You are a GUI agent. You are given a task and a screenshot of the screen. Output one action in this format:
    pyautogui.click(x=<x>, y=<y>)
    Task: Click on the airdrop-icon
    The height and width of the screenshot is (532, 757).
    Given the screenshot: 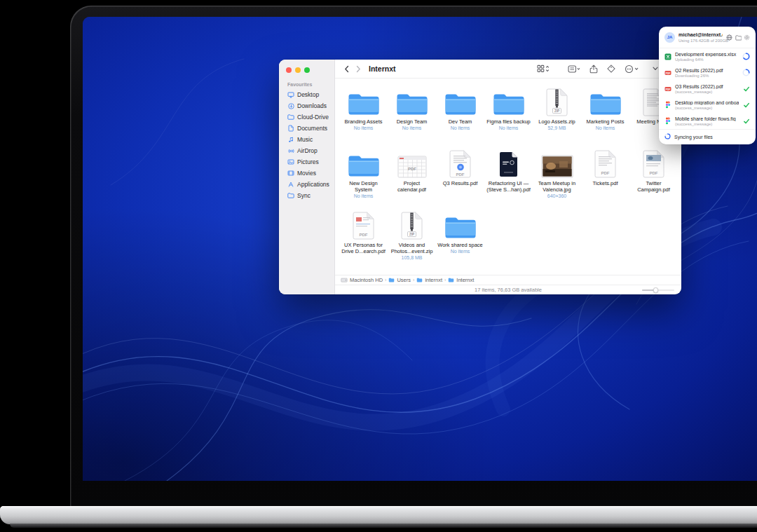 What is the action you would take?
    pyautogui.click(x=291, y=151)
    